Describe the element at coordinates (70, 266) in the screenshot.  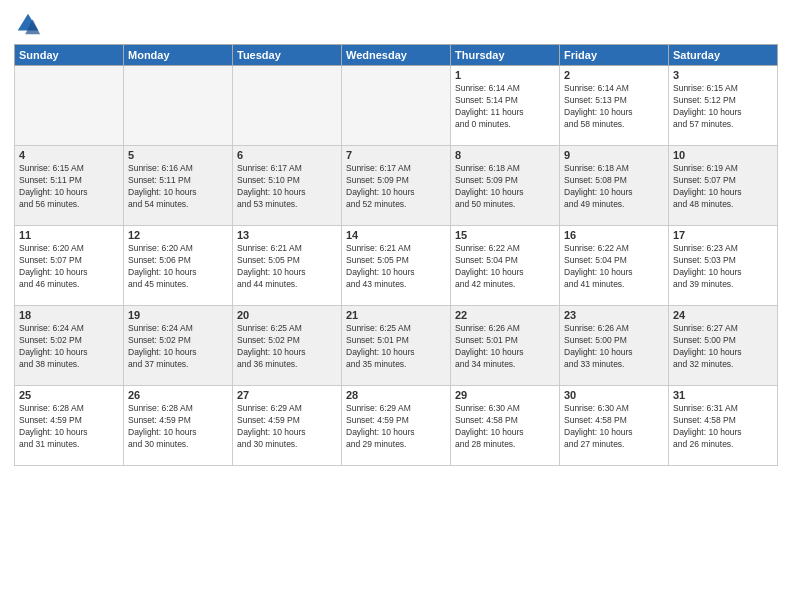
I see `calendar-cell: 11Sunrise: 6:20 AM Sunset: 5:07 PM Dayli…` at that location.